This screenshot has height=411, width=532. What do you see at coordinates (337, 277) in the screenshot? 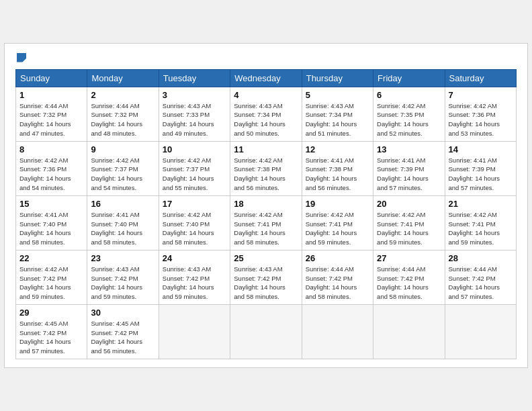
I see `calendar-cell: 26Sunrise: 4:44 AM Sunset: 7:42 PM Dayli…` at bounding box center [337, 277].